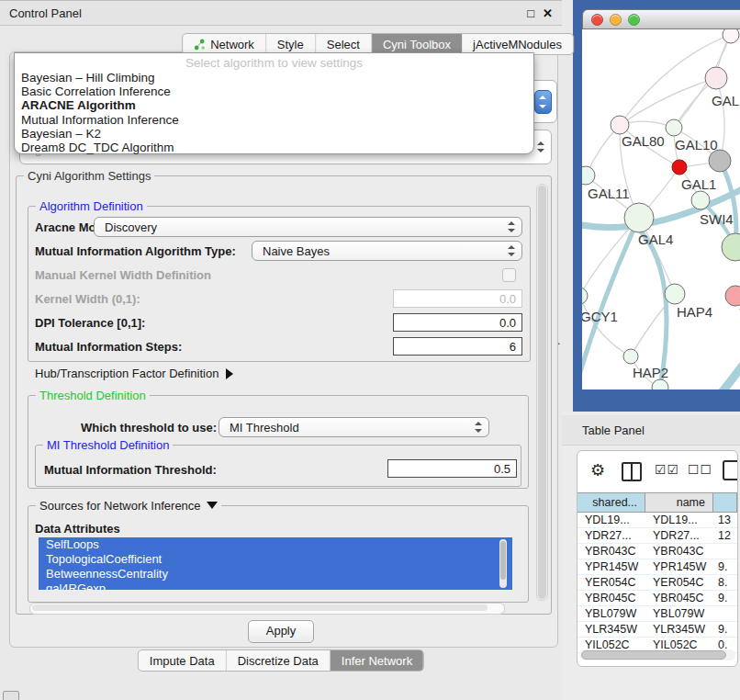  I want to click on node-salmon, so click(733, 296).